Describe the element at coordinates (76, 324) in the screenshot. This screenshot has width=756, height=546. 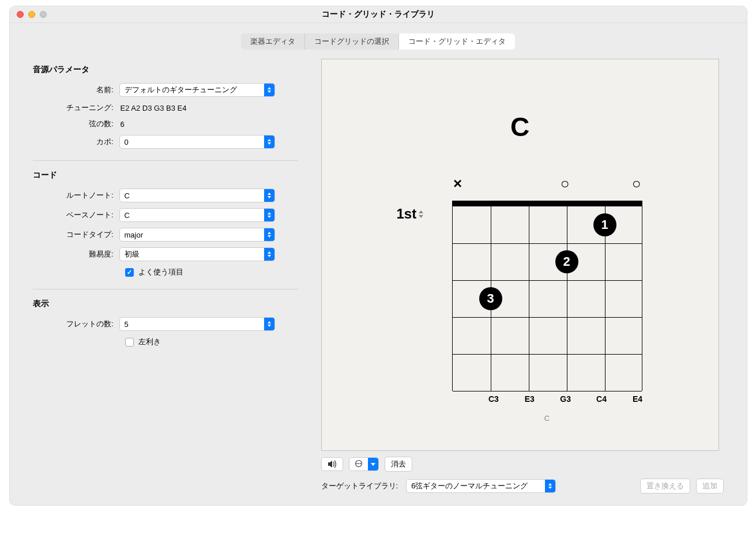
I see `label-fret-count: フレットの数:` at that location.